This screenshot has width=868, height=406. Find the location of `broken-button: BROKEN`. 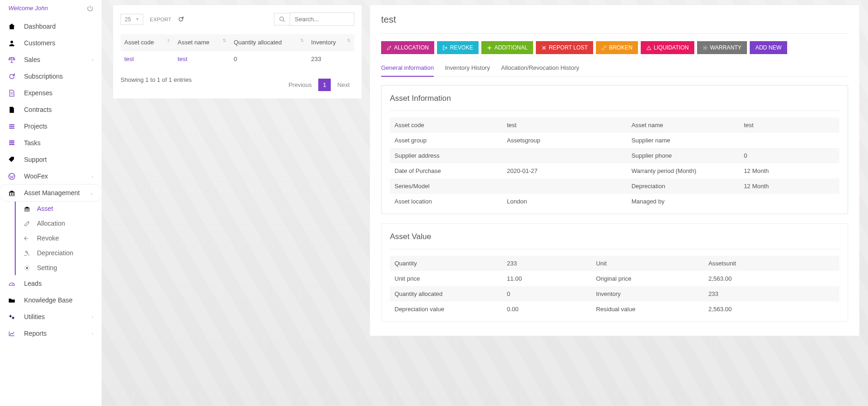

broken-button: BROKEN is located at coordinates (617, 48).